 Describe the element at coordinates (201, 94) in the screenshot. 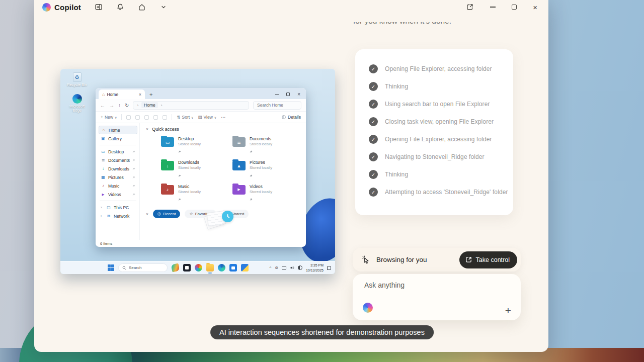

I see `explorer-tab-bar: ⌂ Home × + ×` at that location.